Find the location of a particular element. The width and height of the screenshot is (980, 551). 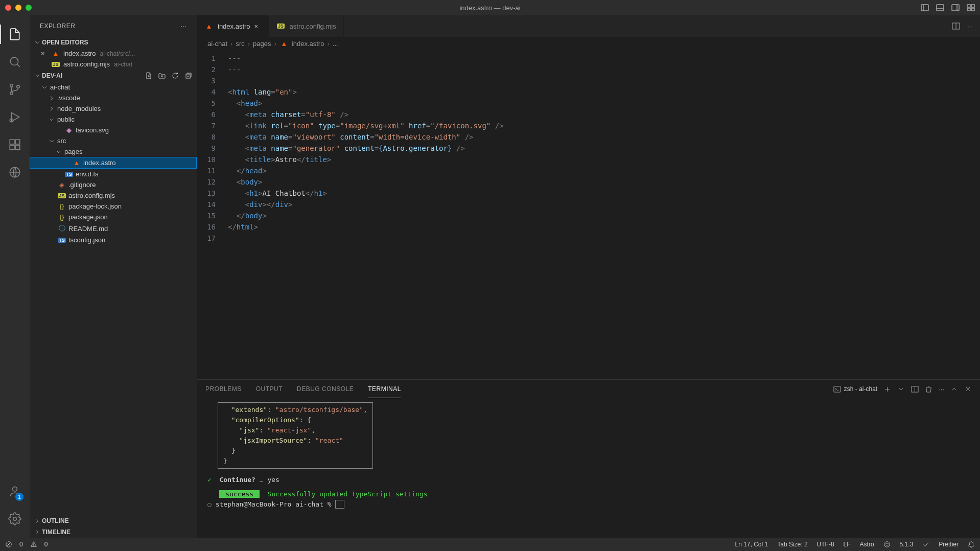

window-minimize-button is located at coordinates (18, 8).